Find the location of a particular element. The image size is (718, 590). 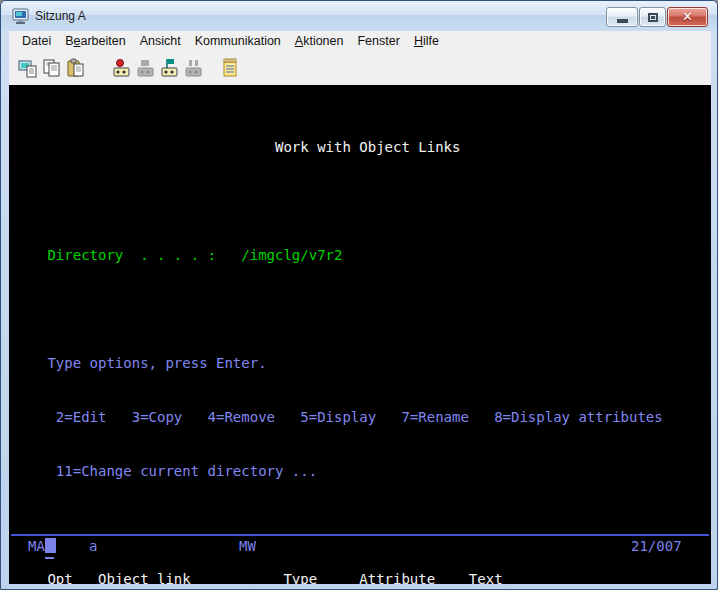

options-row-2: 11=Change current directory ... is located at coordinates (372, 471).